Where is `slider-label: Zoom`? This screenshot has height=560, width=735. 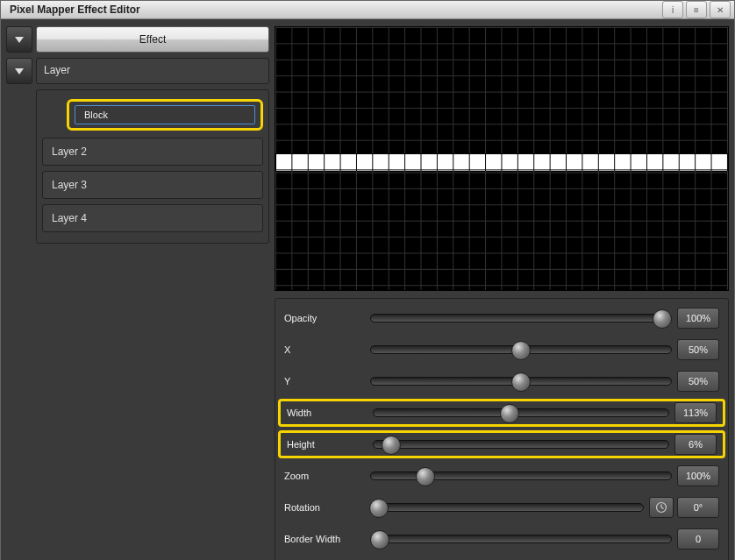 slider-label: Zoom is located at coordinates (327, 476).